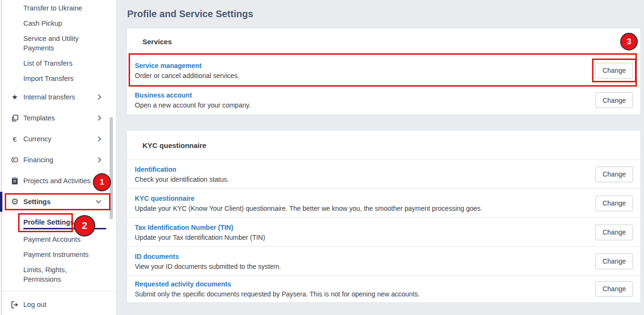  Describe the element at coordinates (184, 227) in the screenshot. I see `tin-link: Tax Identification Number (TIN)` at that location.